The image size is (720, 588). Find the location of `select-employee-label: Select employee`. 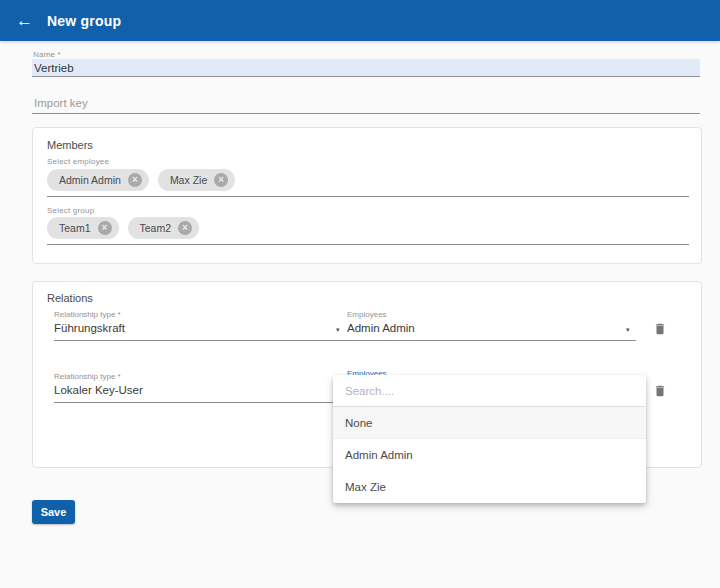

select-employee-label: Select employee is located at coordinates (78, 162).